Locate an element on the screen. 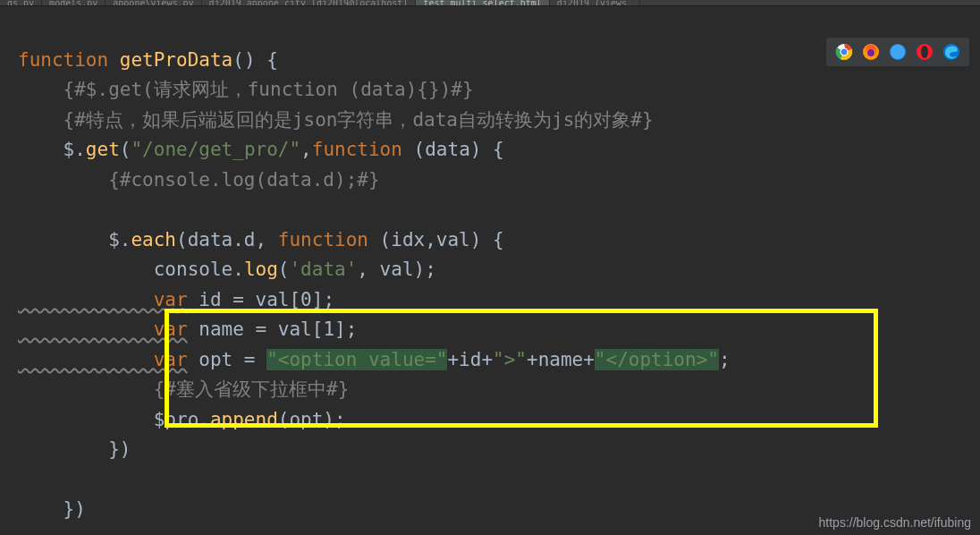 This screenshot has height=535, width=980. string: 'data' is located at coordinates (323, 269).